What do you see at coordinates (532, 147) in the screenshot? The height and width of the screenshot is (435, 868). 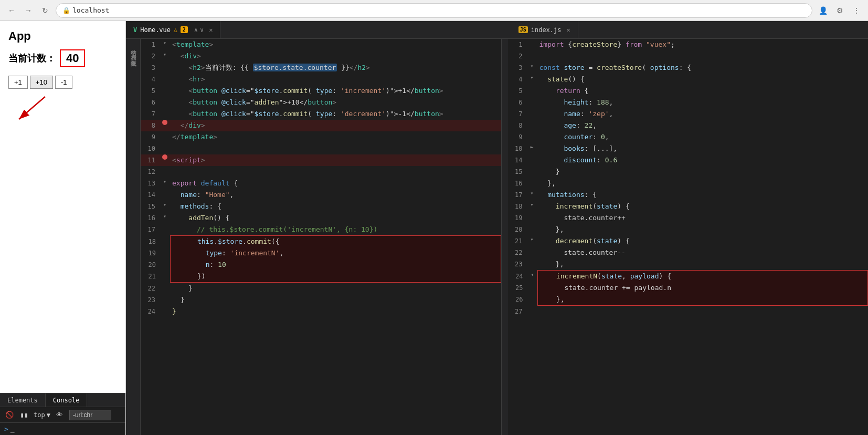 I see `fold-arrow-idx-10: ►` at bounding box center [532, 147].